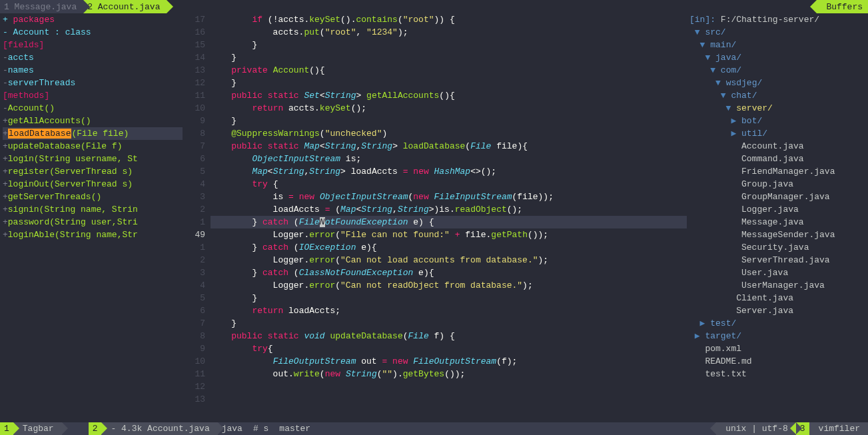  What do you see at coordinates (449, 234) in the screenshot?
I see `code-line: Logger.error("File can not found:" + fil…` at bounding box center [449, 234].